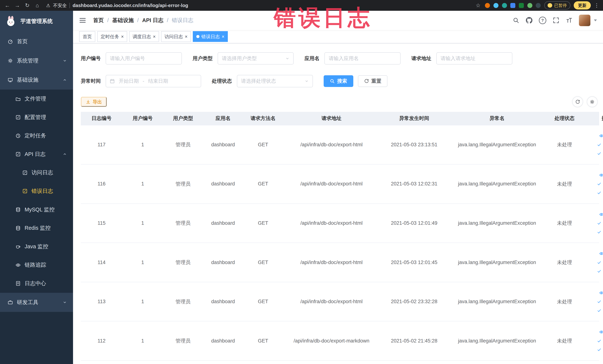 Image resolution: width=603 pixels, height=364 pixels. Describe the element at coordinates (497, 302) in the screenshot. I see `cell-exception: java.lang.IllegalArgumentException` at that location.